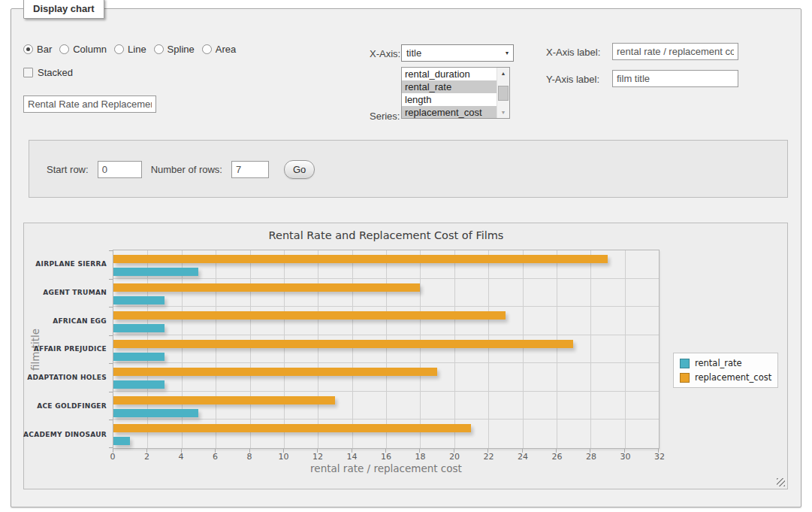 The image size is (812, 512). I want to click on chart-row-academy-dinosaur, so click(386, 434).